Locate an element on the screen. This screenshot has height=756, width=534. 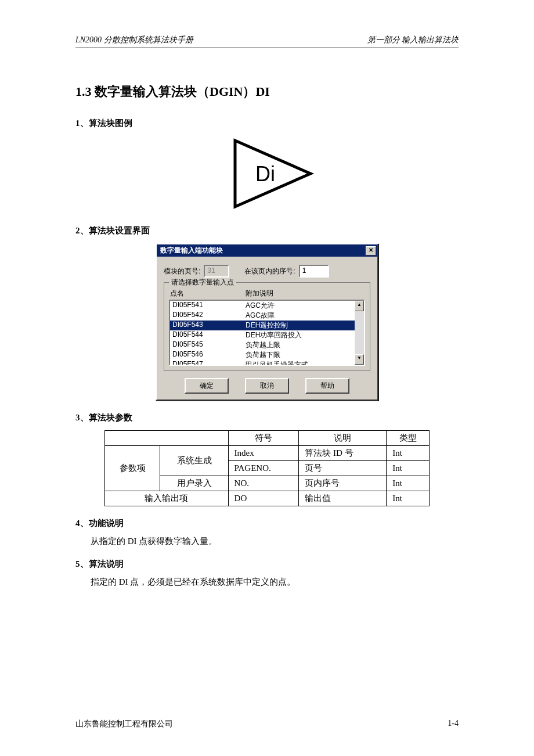
table-row: 参数项 系统生成 Index 算法块 ID 号 Int is located at coordinates (267, 453).